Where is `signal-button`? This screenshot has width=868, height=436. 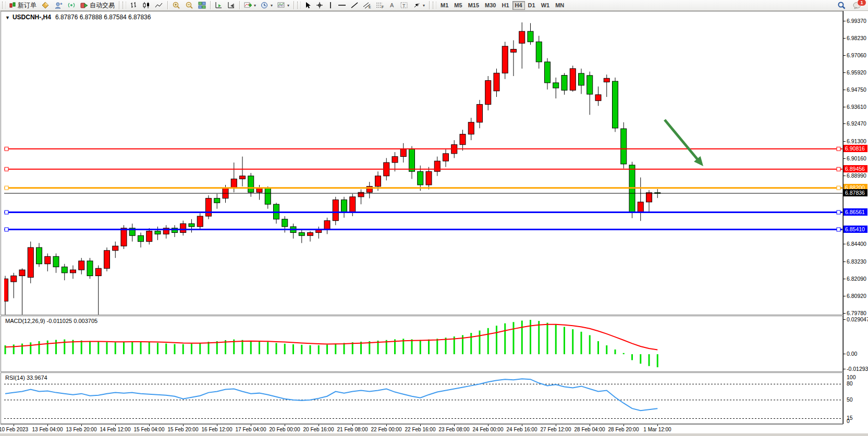
signal-button is located at coordinates (71, 5).